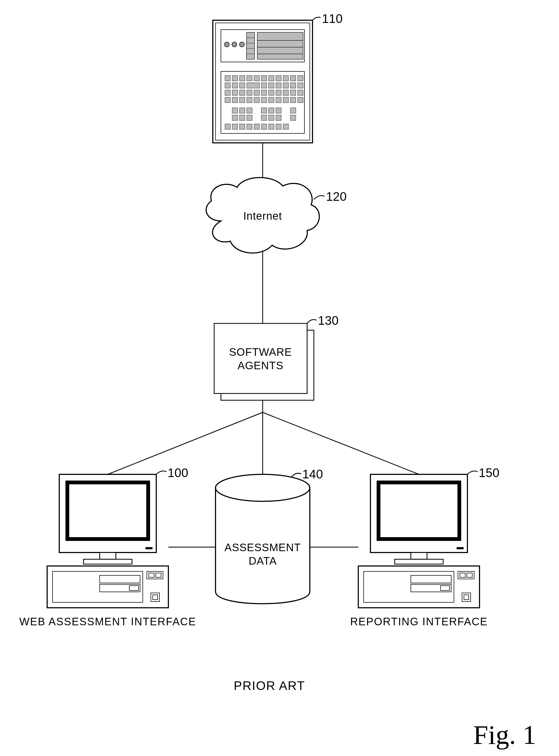 Image resolution: width=559 pixels, height=756 pixels. I want to click on left-computer, so click(108, 541).